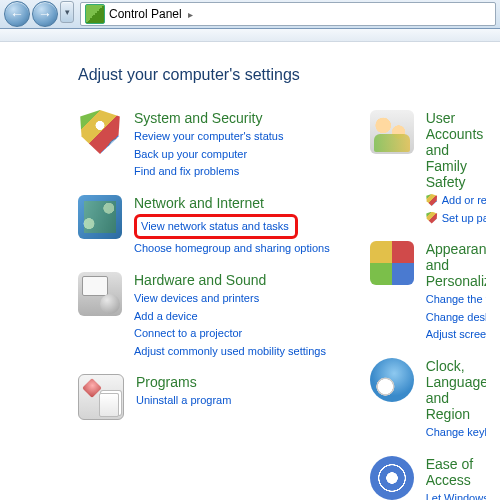 The image size is (500, 500). Describe the element at coordinates (289, 75) in the screenshot. I see `page-title: Adjust your computer's settings` at that location.